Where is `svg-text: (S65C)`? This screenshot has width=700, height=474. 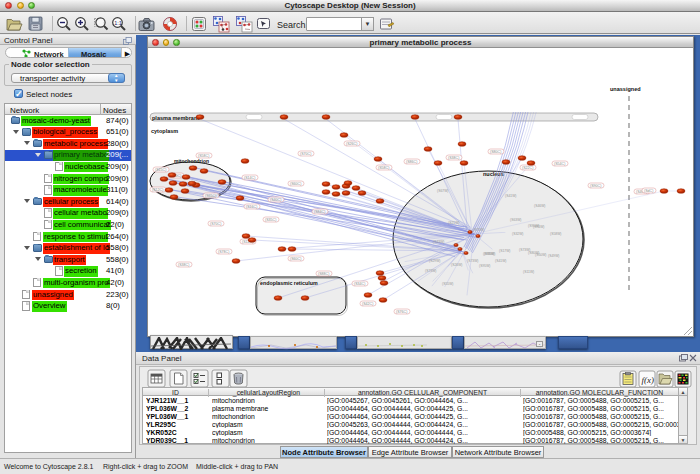 svg-text: (S65C) is located at coordinates (210, 196).